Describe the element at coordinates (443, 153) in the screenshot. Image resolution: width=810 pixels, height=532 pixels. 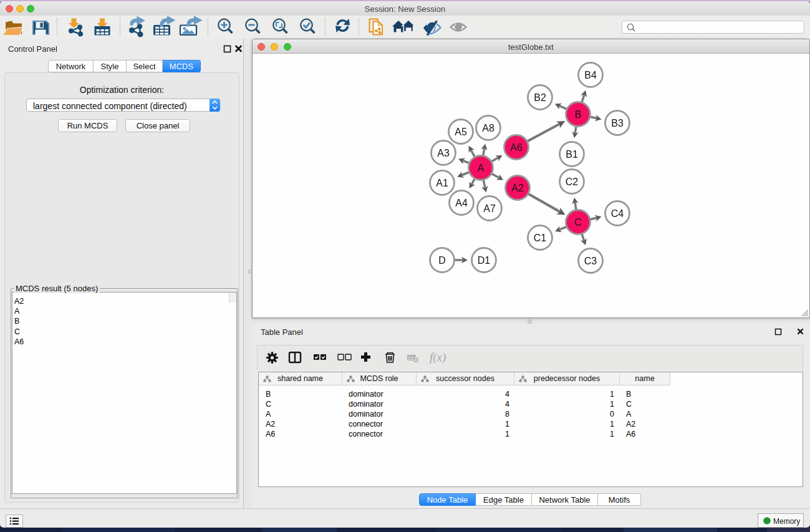
I see `svg-text: A3` at that location.